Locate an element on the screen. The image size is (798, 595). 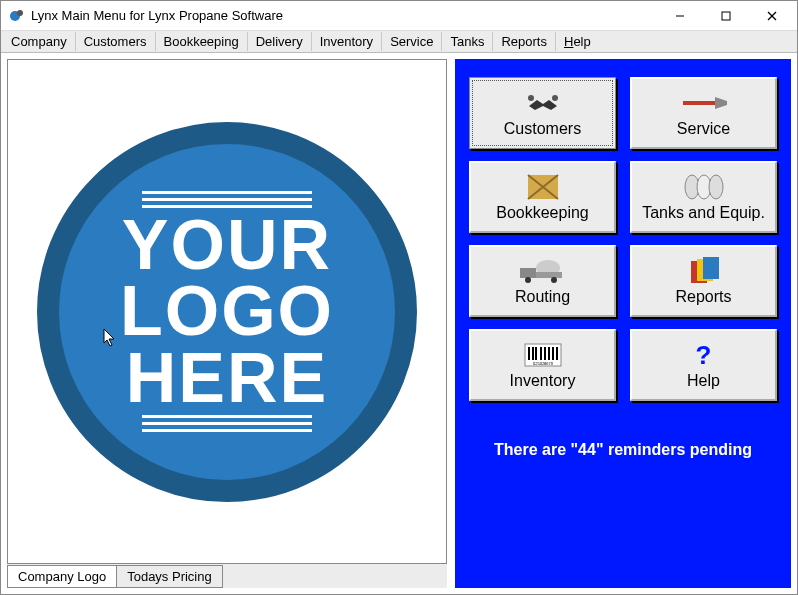
service-button: Service is located at coordinates (704, 113).